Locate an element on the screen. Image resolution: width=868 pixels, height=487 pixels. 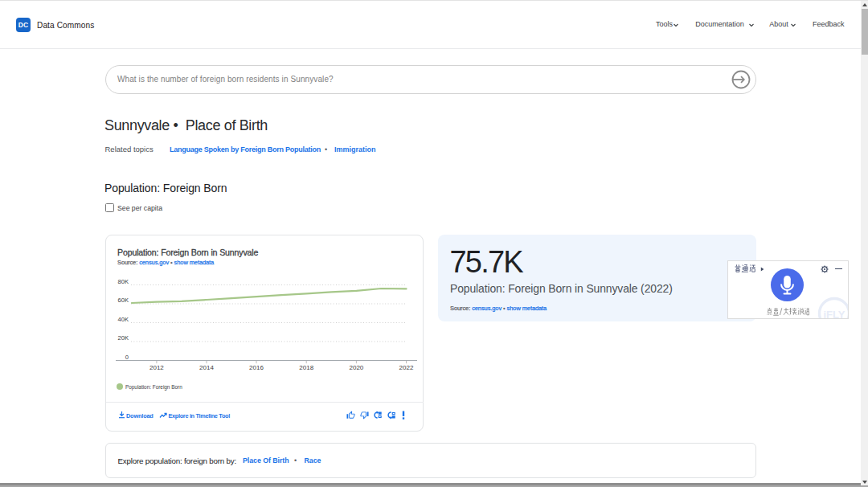
svg-text: 2012 is located at coordinates (157, 368).